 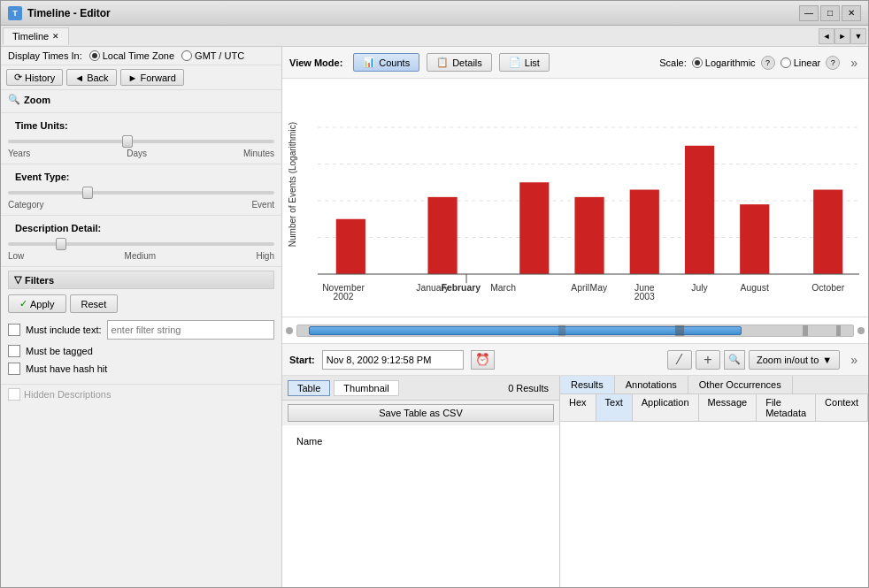 I want to click on y-axis-label: Number of Events (Logarithmic), so click(x=292, y=184).